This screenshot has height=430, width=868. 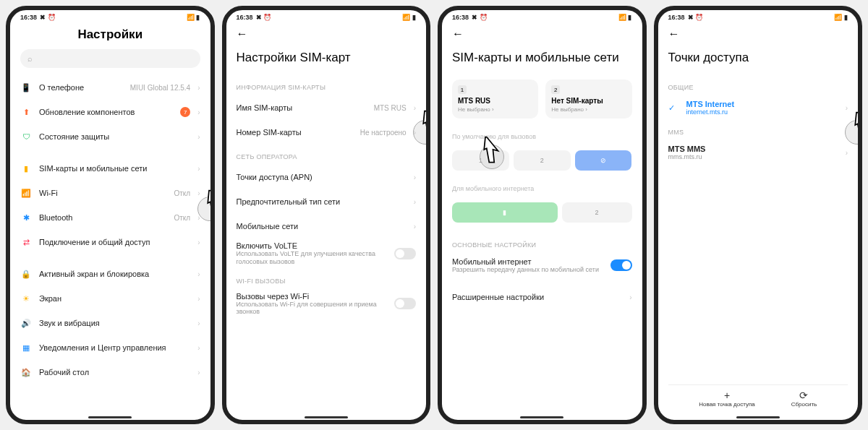 I want to click on item-icon: ⬆, so click(x=26, y=112).